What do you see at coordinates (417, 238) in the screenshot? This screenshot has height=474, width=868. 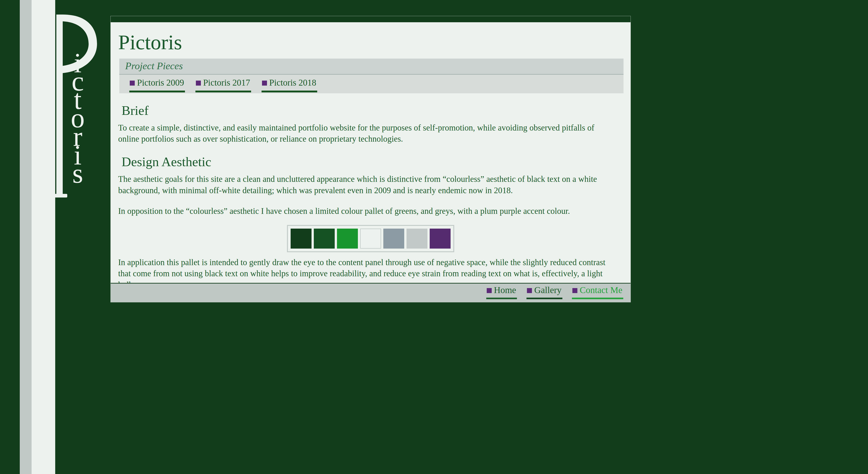 I see `palette-swatch-light-grey` at bounding box center [417, 238].